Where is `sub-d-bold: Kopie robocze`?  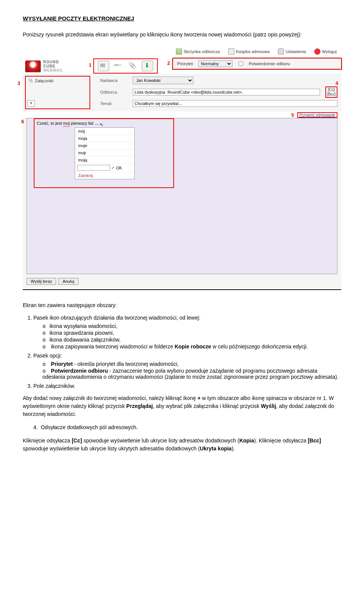
sub-d-bold: Kopie robocze is located at coordinates (193, 347).